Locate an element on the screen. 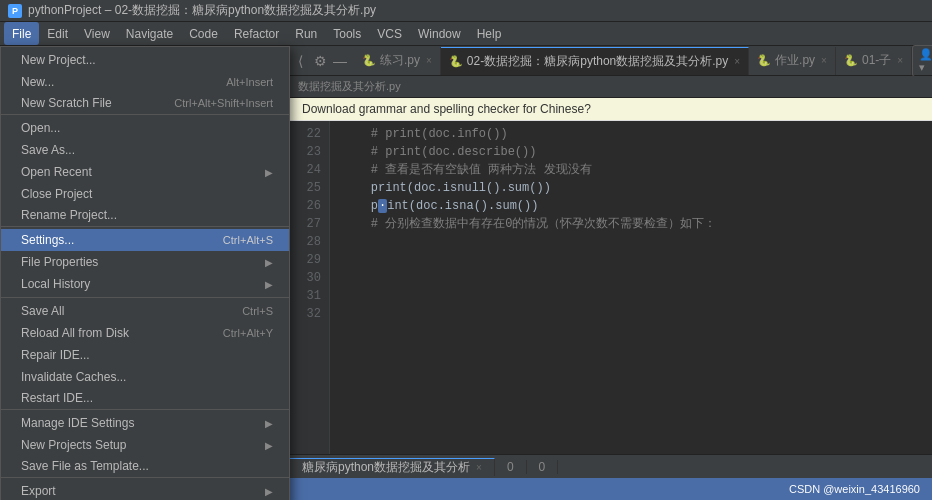 The height and width of the screenshot is (500, 932). tab-lianxi: 🐍 练习.py × is located at coordinates (398, 61).